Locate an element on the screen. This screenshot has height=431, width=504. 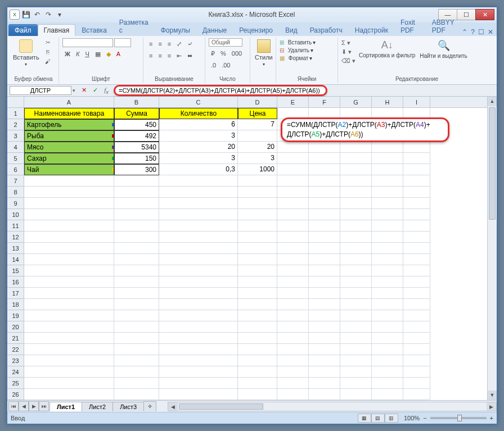
cut-icon: ✂ is located at coordinates (48, 43).